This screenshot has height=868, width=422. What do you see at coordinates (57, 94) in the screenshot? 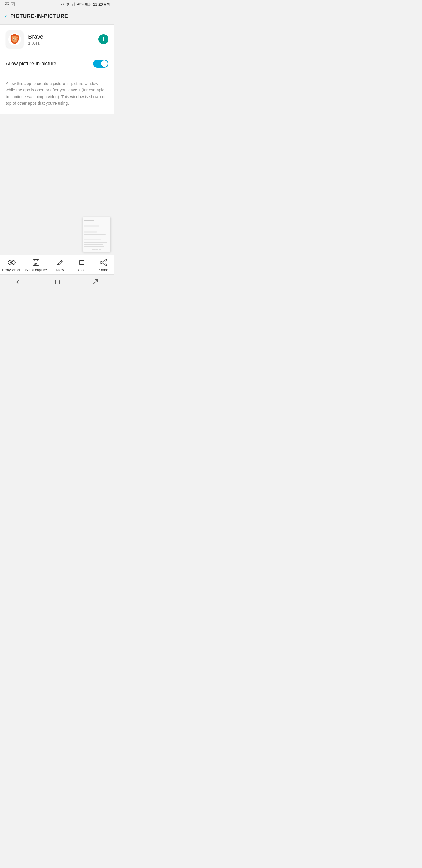
I see `description-section: Allow this app to create a picture-in-pi…` at bounding box center [57, 94].